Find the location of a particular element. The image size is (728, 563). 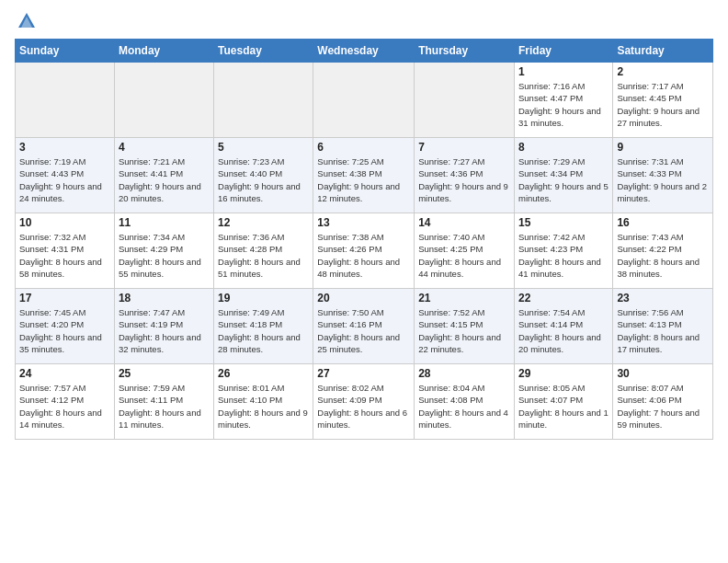

calendar-cell: 9Sunrise: 7:31 AMSunset: 4:33 PMDaylight… is located at coordinates (664, 176).